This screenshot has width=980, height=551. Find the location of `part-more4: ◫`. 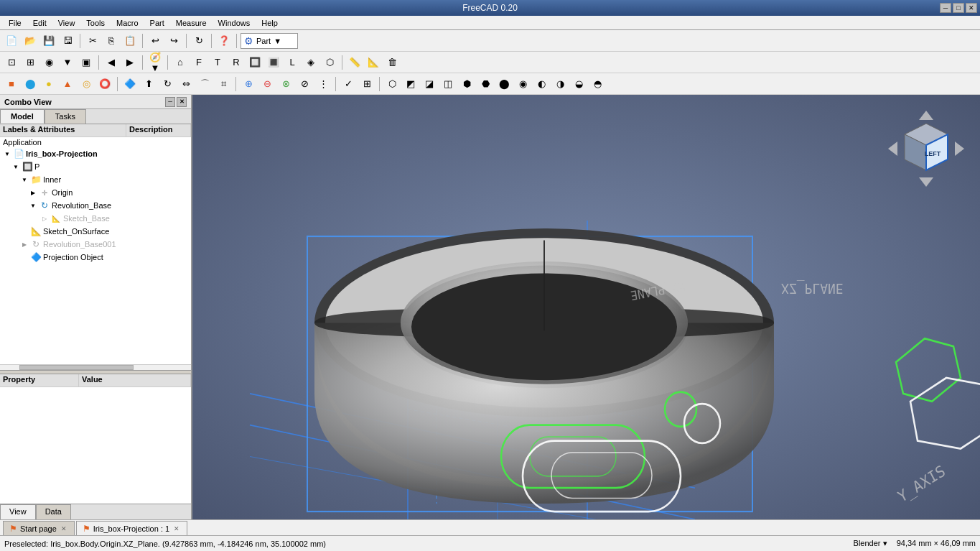

part-more4: ◫ is located at coordinates (448, 84).